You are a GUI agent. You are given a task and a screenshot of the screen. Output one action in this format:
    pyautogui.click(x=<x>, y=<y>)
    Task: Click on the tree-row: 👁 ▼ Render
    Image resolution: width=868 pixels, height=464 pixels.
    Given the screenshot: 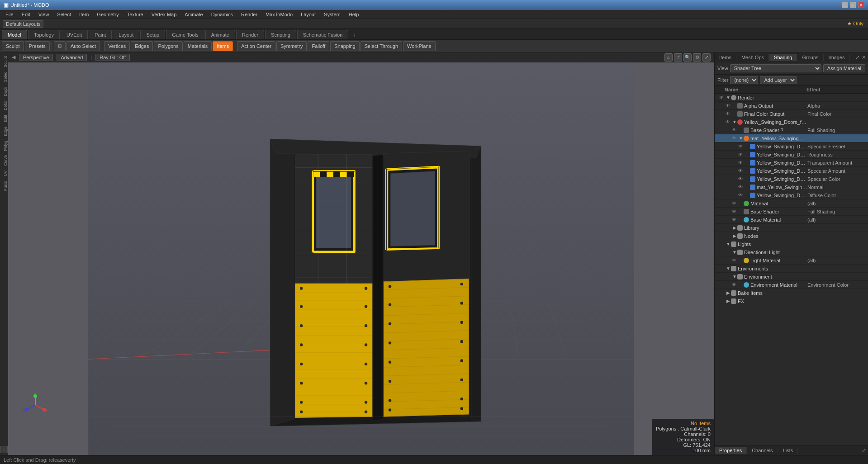 What is the action you would take?
    pyautogui.click(x=792, y=98)
    